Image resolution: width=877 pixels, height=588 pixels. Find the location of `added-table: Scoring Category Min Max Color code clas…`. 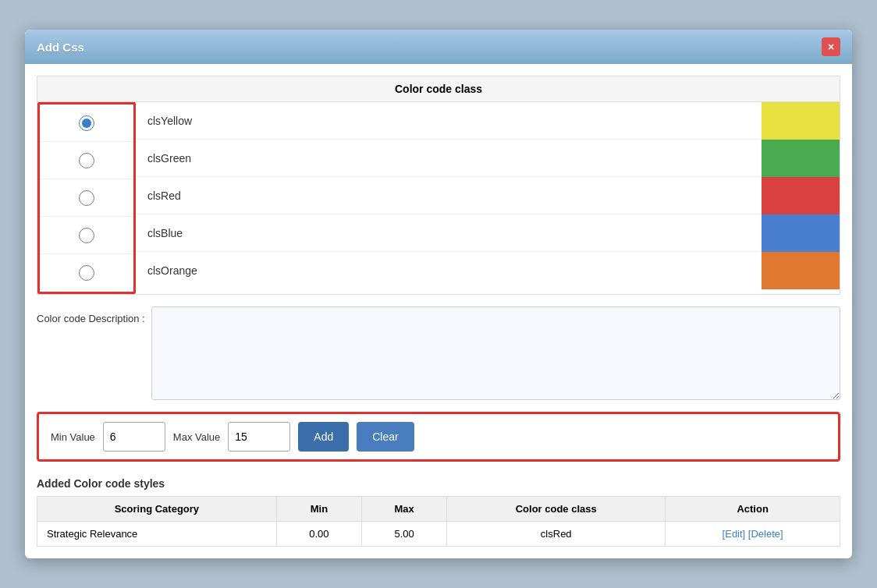

added-table: Scoring Category Min Max Color code clas… is located at coordinates (438, 521).